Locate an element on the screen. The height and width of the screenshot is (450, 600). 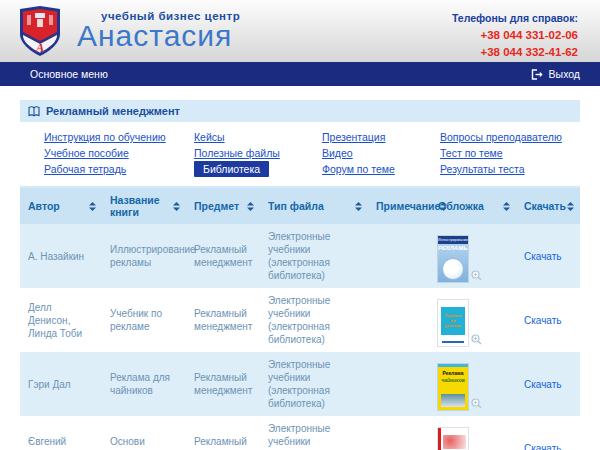
phone-number: +38 044 331-02-06 is located at coordinates (515, 36).